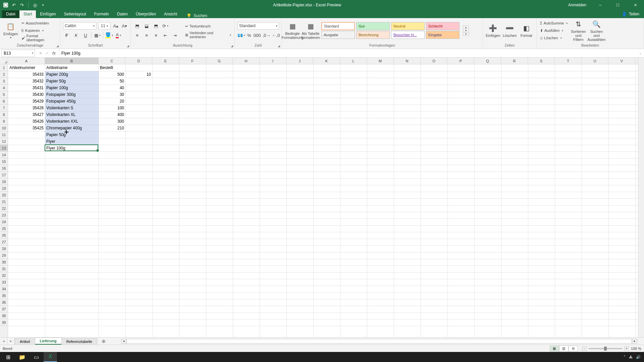  I want to click on wrap-text-button: ↩Textumbruch, so click(208, 26).